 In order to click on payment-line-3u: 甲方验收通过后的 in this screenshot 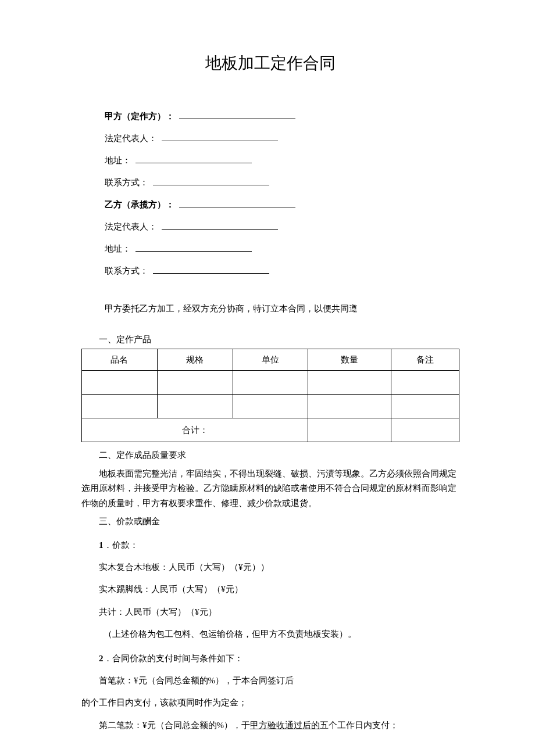, I will do `click(285, 725)`.